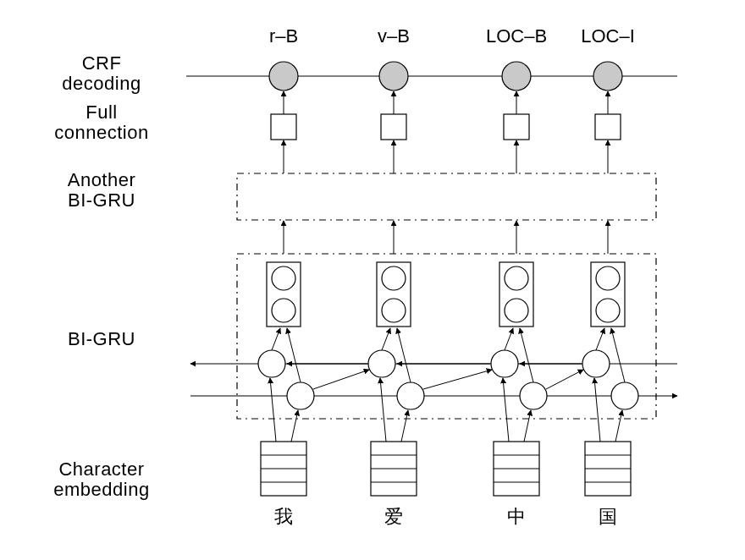 The width and height of the screenshot is (745, 560). Describe the element at coordinates (102, 469) in the screenshot. I see `embed-label-1: Character` at that location.